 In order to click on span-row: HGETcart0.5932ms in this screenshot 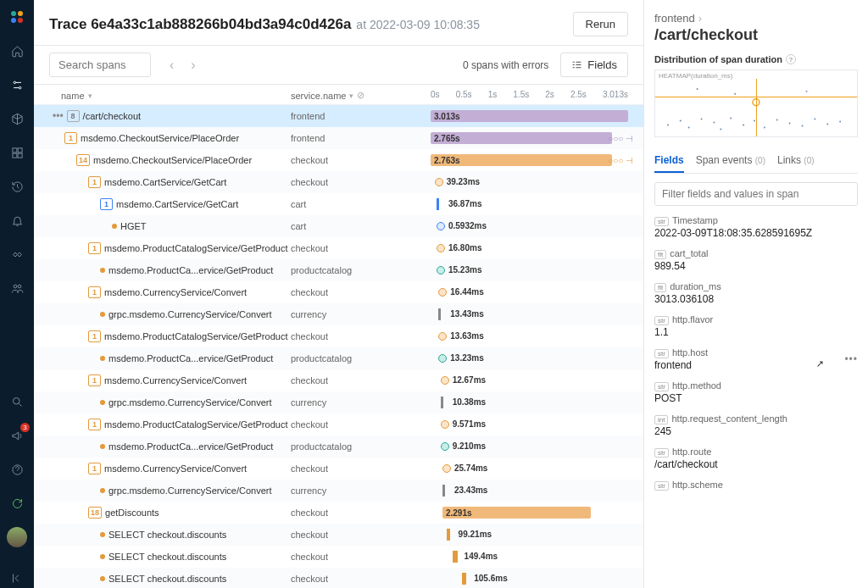, I will do `click(339, 226)`.